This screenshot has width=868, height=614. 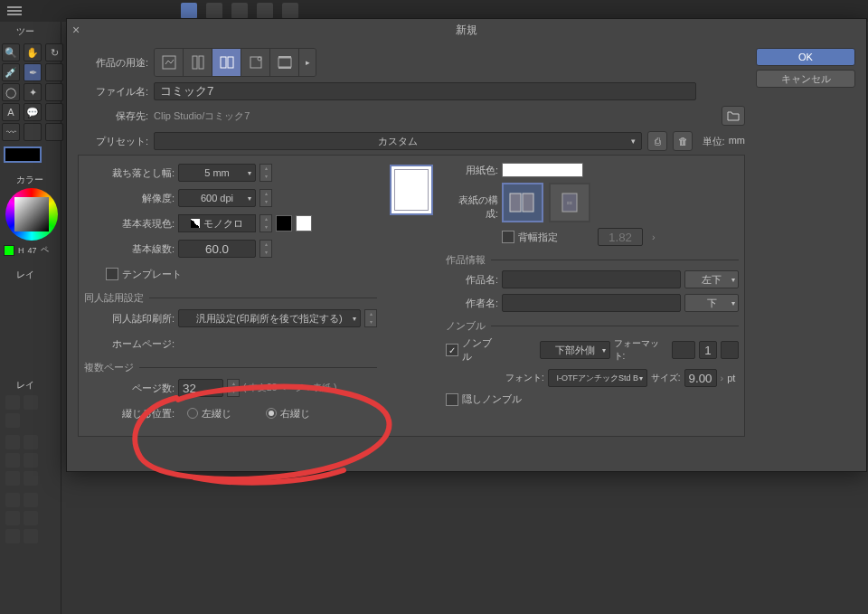 What do you see at coordinates (11, 132) in the screenshot?
I see `tool-brush-icon: 〰` at bounding box center [11, 132].